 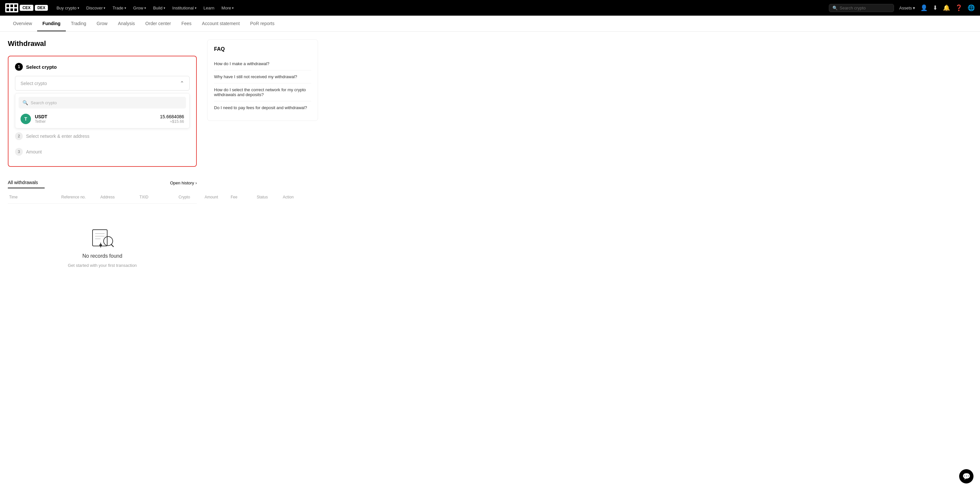 What do you see at coordinates (58, 136) in the screenshot?
I see `step2-label: Select network & enter address` at bounding box center [58, 136].